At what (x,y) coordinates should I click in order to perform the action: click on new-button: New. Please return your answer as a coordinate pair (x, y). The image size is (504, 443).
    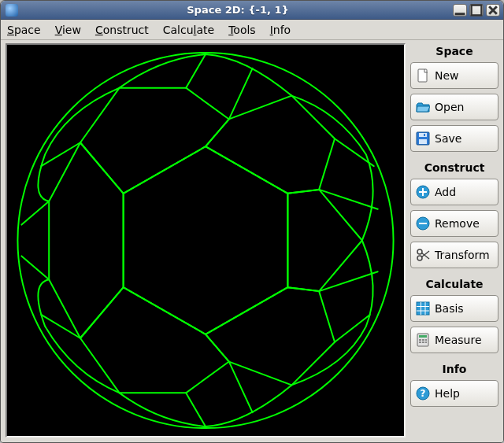
    Looking at the image, I should click on (454, 76).